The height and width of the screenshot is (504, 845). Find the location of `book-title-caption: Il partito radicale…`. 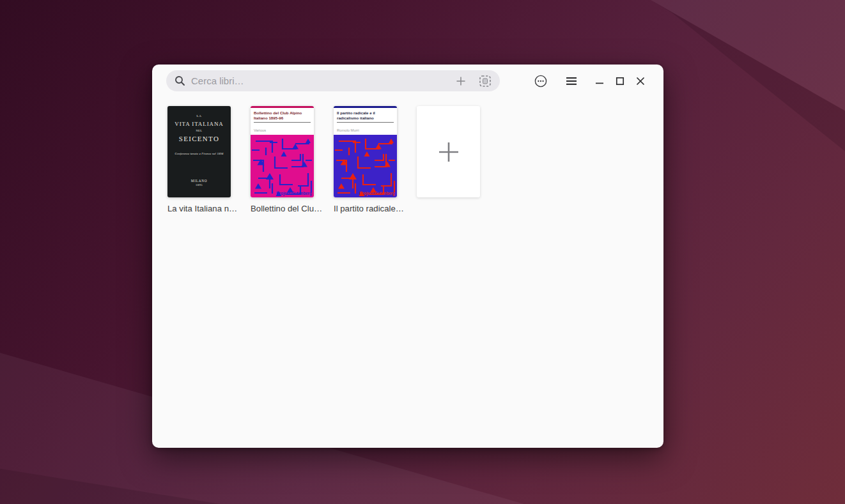

book-title-caption: Il partito radicale… is located at coordinates (369, 208).